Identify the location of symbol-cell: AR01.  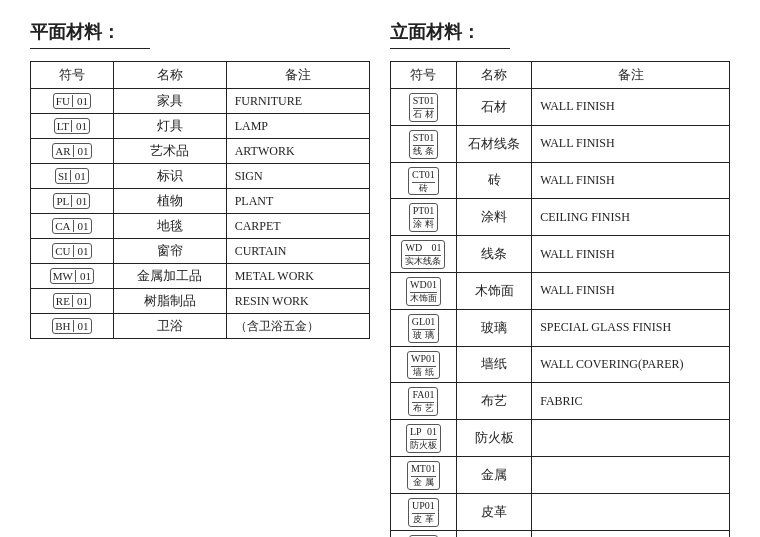
(72, 152).